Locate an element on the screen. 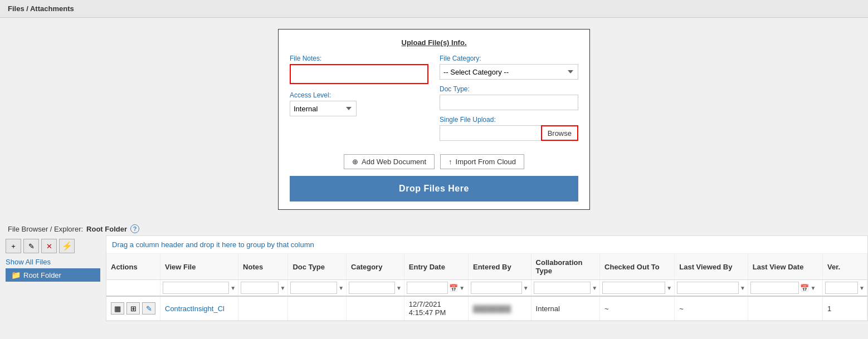 The height and width of the screenshot is (339, 868). single-file-group: Single File Upload: Browse is located at coordinates (509, 128).